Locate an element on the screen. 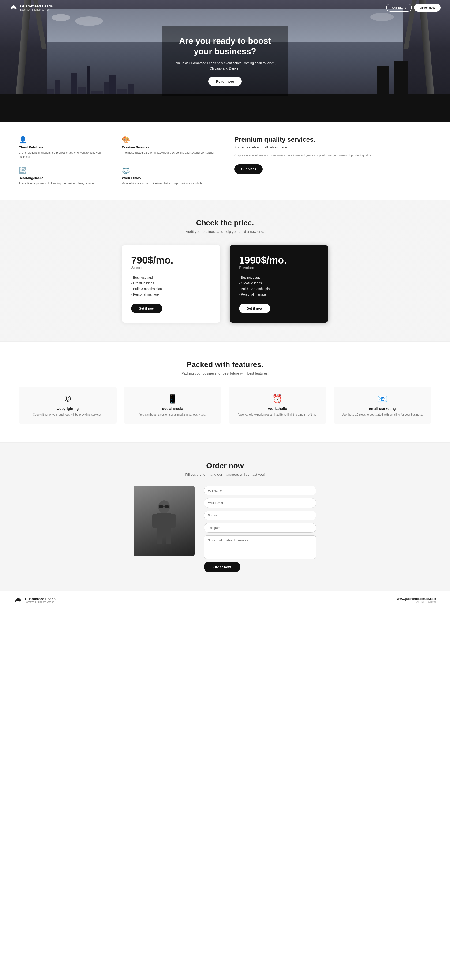  services-promo: Premium quality services. Something else… is located at coordinates (328, 155).